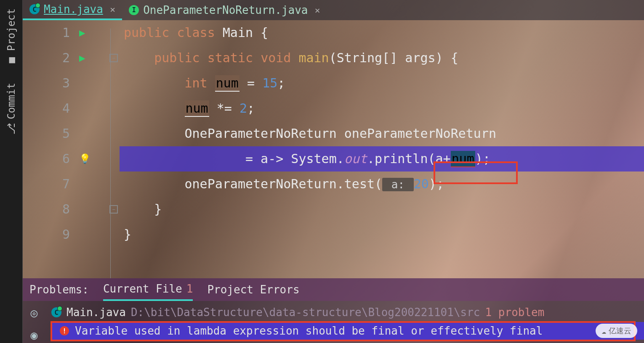 This screenshot has height=343, width=644. Describe the element at coordinates (226, 10) in the screenshot. I see `tab-label: OneParameterNoReturn.java` at that location.